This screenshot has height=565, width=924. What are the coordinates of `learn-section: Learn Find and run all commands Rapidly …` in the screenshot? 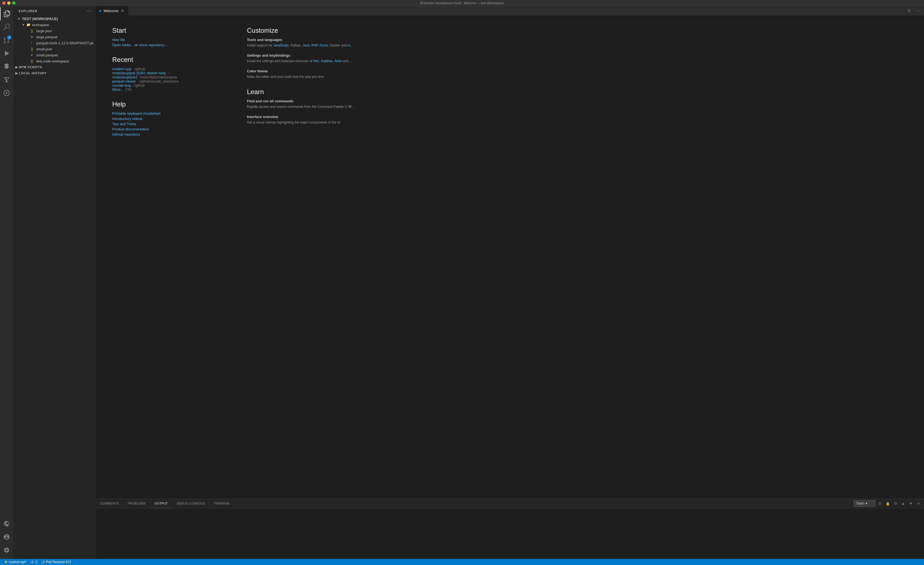 It's located at (303, 107).